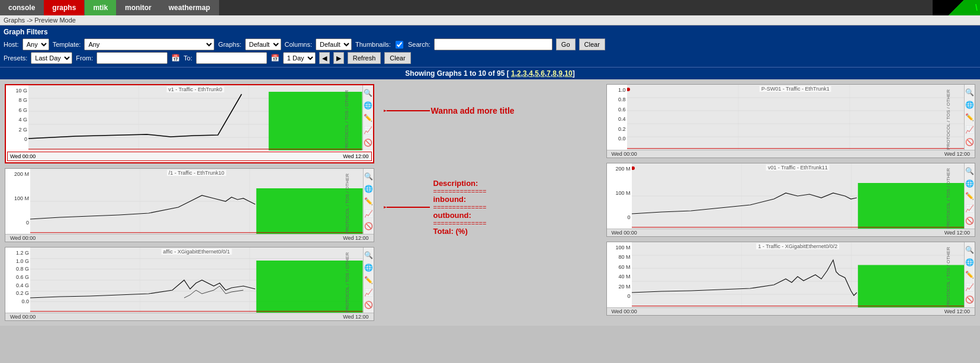  Describe the element at coordinates (368, 118) in the screenshot. I see `pencil-icon-1: ✏️` at that location.